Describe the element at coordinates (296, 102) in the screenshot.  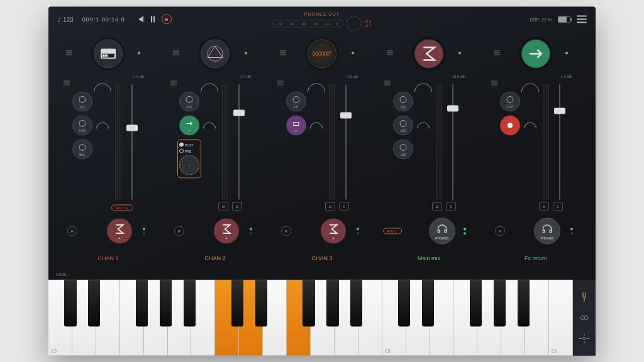
I see `fx-node: LP` at that location.